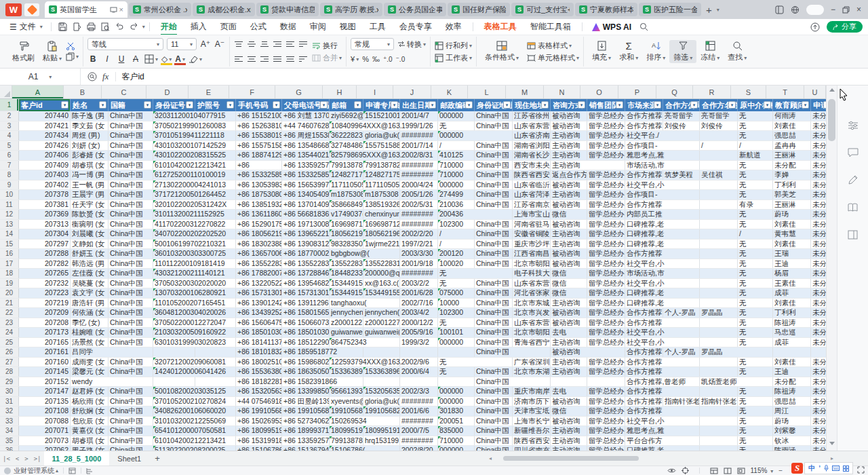  I want to click on row-header-7: 7, so click(9, 166).